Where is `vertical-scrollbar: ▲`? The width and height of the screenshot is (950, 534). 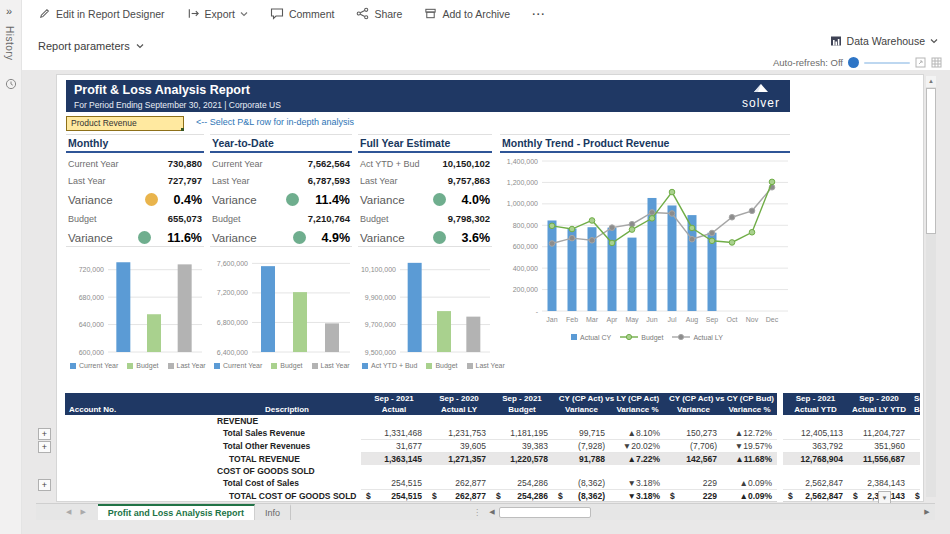
vertical-scrollbar: ▲ is located at coordinates (931, 286).